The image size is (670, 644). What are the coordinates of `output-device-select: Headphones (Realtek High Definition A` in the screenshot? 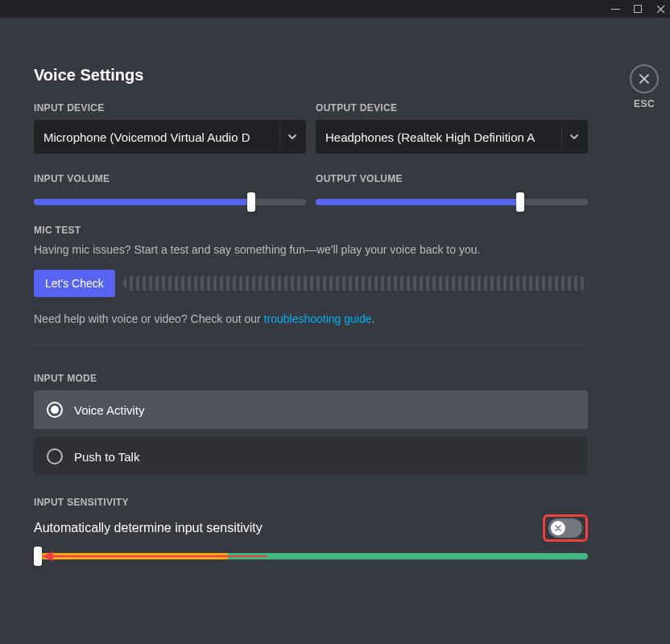 It's located at (452, 137).